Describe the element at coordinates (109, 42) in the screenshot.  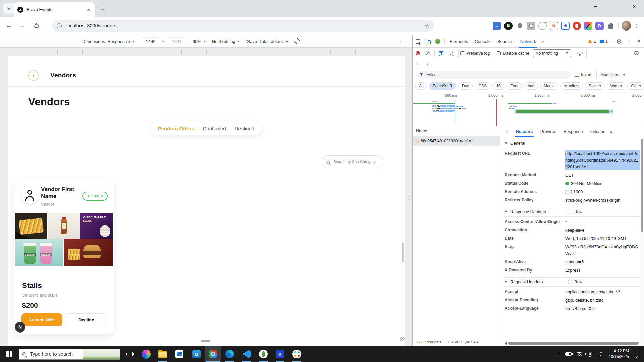
I see `dimensions-dropdown: Dimensions: Responsive` at that location.